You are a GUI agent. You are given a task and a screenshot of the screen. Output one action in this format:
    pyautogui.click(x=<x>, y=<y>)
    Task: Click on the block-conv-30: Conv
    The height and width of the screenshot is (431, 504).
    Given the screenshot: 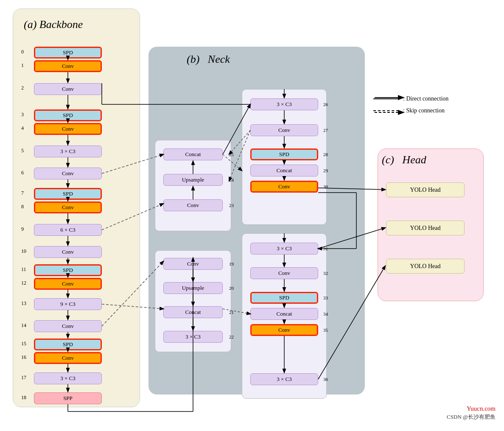 What is the action you would take?
    pyautogui.click(x=284, y=187)
    